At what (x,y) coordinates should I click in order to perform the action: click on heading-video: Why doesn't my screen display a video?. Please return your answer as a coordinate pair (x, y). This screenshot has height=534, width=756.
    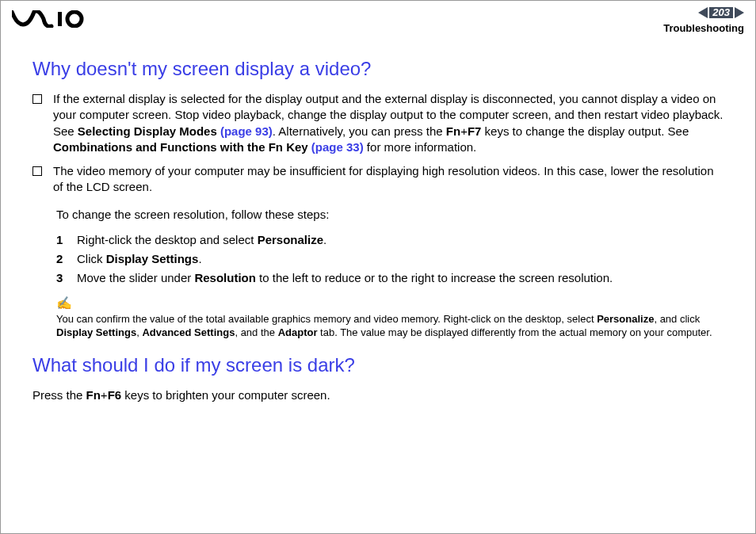
    Looking at the image, I should click on (378, 69).